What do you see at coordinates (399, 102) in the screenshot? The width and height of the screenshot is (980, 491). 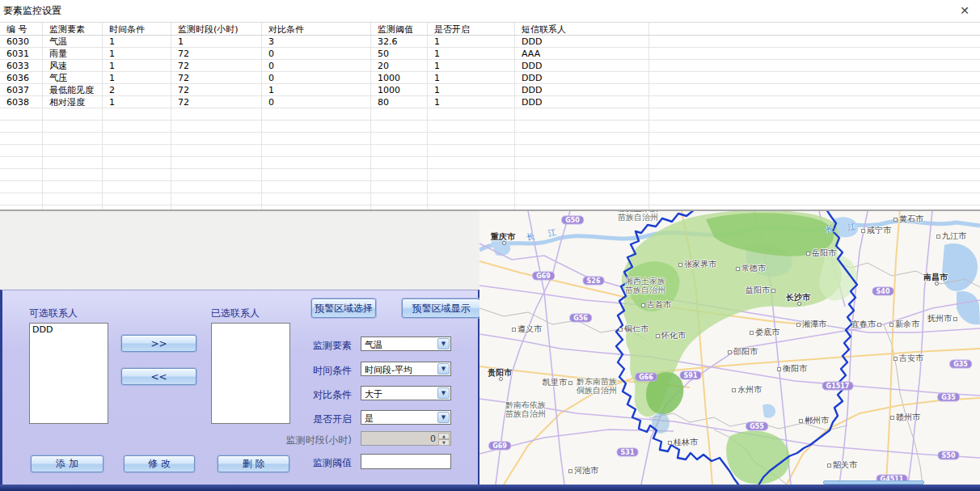 I see `table-cell: 80` at bounding box center [399, 102].